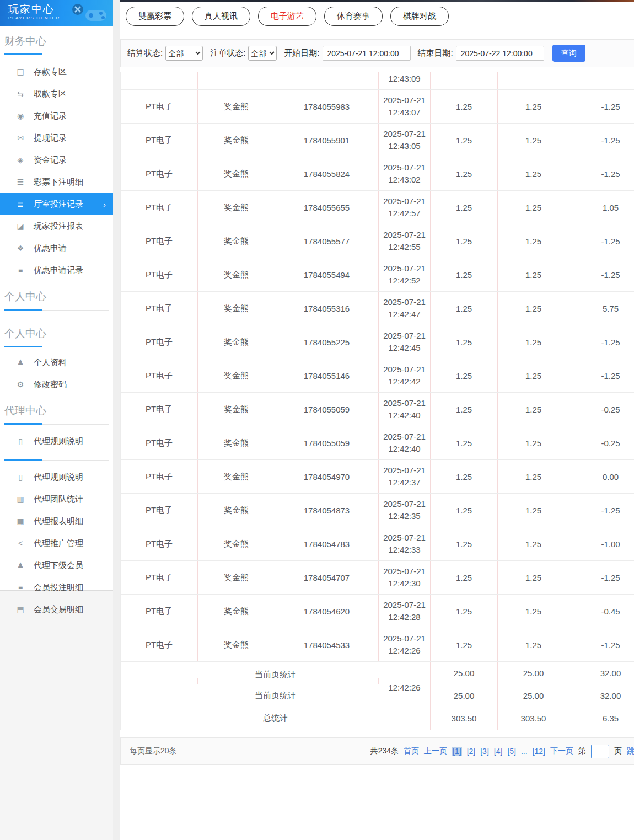  Describe the element at coordinates (534, 81) in the screenshot. I see `cell-valid` at that location.